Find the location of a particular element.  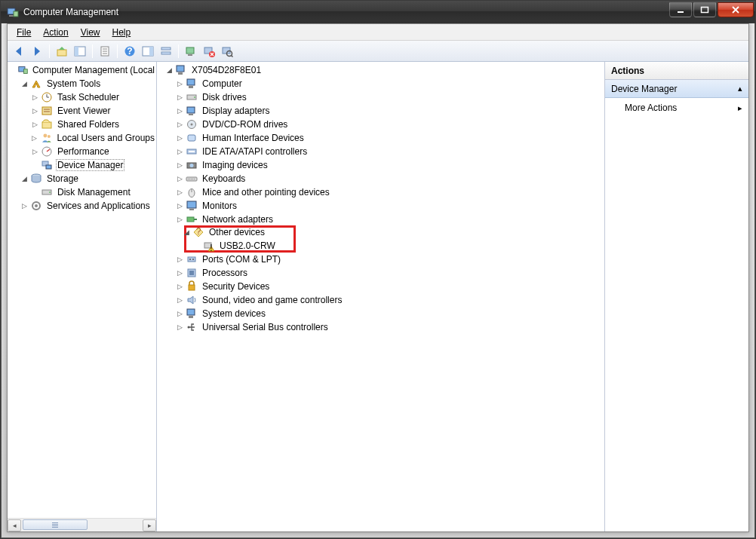

device-category-system-devices: ▷ System devices is located at coordinates (389, 314).